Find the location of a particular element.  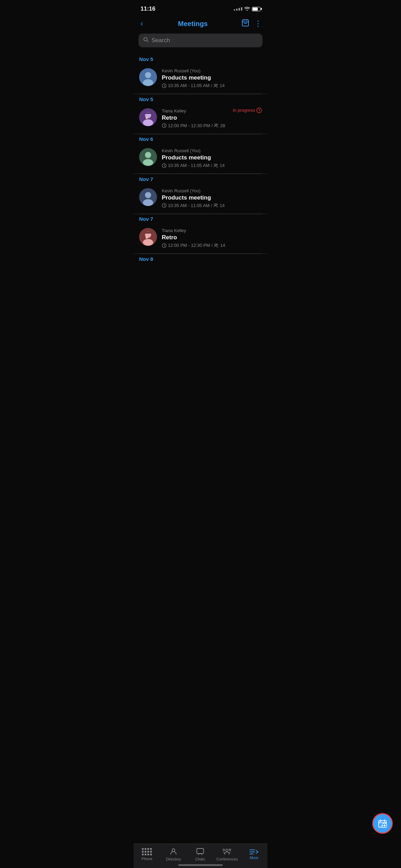

search-icon is located at coordinates (146, 40).